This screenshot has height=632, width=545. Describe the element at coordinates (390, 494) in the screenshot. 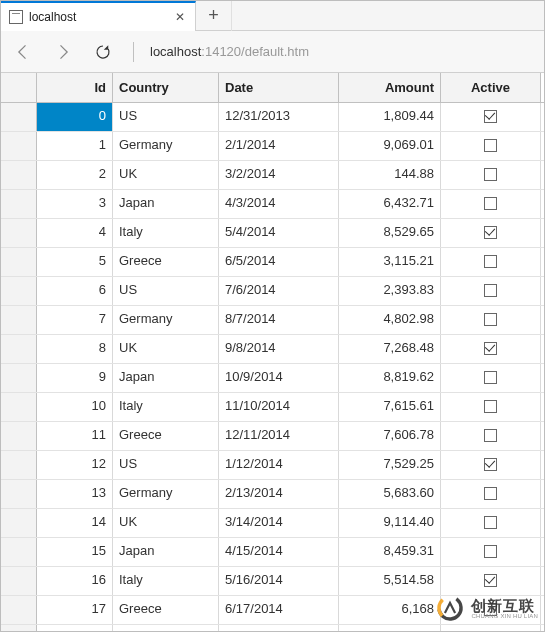

I see `cell-amount: 5,683.60` at that location.